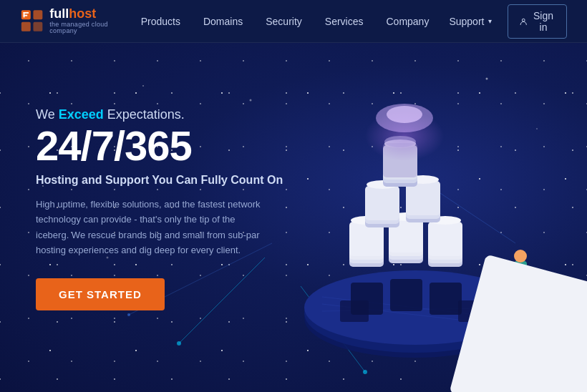 The width and height of the screenshot is (587, 392). Describe the element at coordinates (159, 146) in the screenshot. I see `hero-headline: 24/7/365` at that location.